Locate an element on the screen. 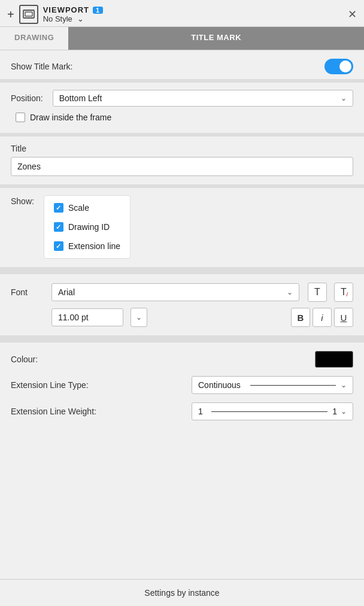 The image size is (364, 606). draw-inside-checkbox is located at coordinates (20, 117).